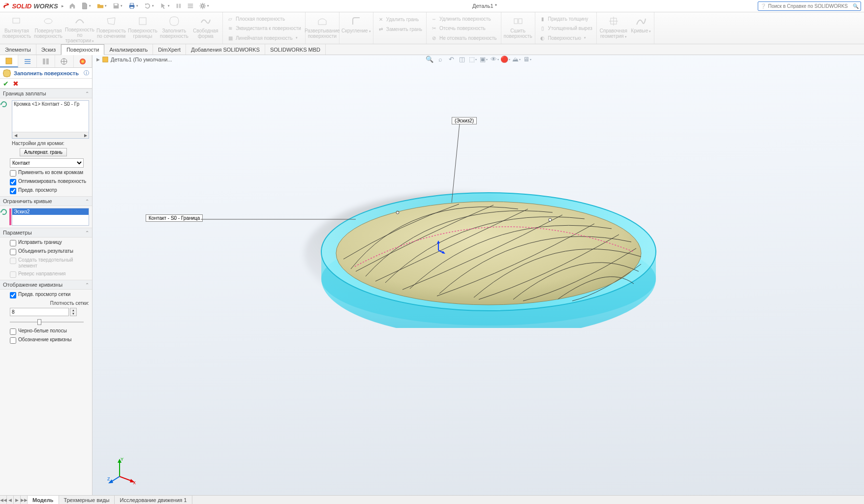  I want to click on offset-surface-button: ≋Эквидистанта к поверхности, so click(264, 29).